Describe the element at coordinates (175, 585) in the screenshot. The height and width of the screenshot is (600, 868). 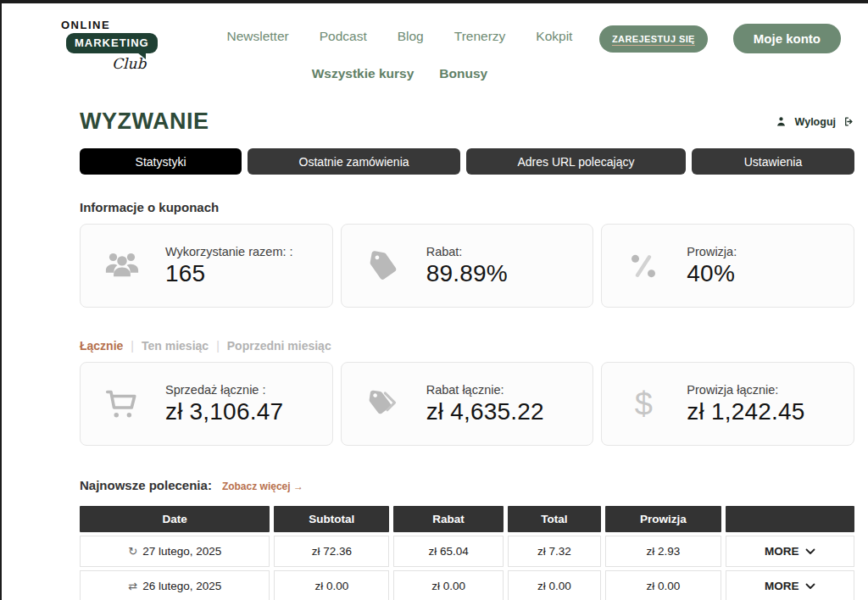
I see `cell-date: ⇄ 26 lutego, 2025` at that location.